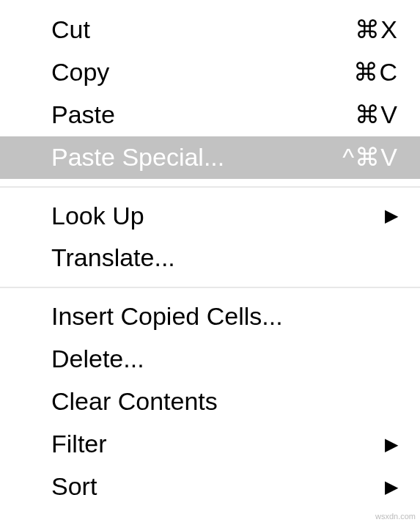 The image size is (420, 525). Describe the element at coordinates (210, 317) in the screenshot. I see `menu-item-insert-copied-cells: Insert Copied Cells...` at that location.